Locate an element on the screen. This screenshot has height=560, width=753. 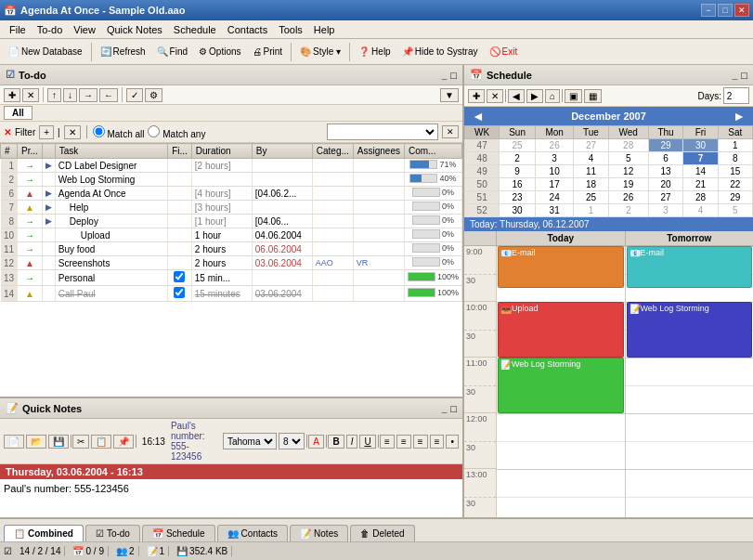
help-button: ❓ Help is located at coordinates (375, 52).